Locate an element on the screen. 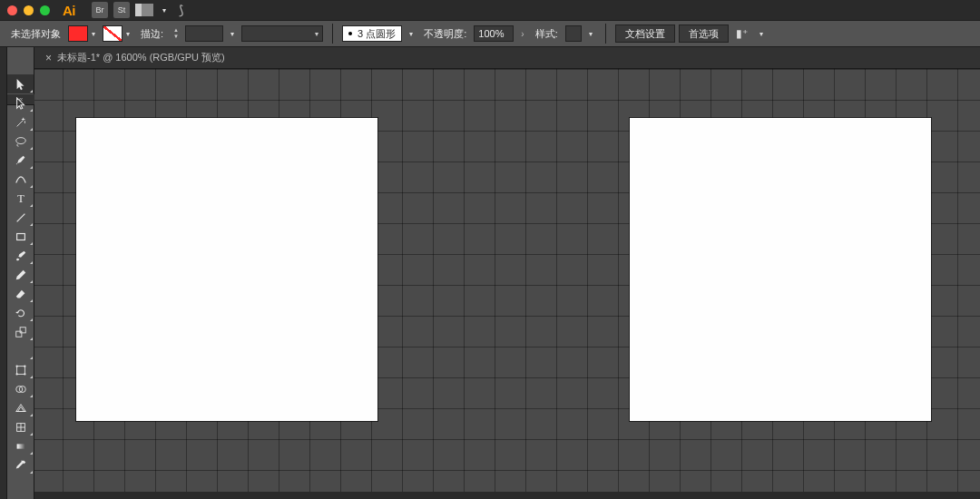 The image size is (980, 499). opacity-input is located at coordinates (494, 34).